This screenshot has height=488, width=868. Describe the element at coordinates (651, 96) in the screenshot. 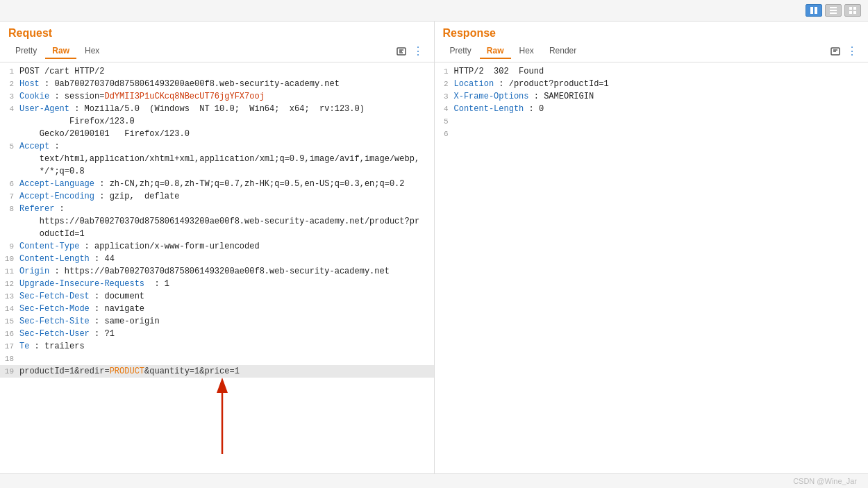

I see `response-line-3: 3 X-Frame-Options : SAMEORIGIN` at that location.